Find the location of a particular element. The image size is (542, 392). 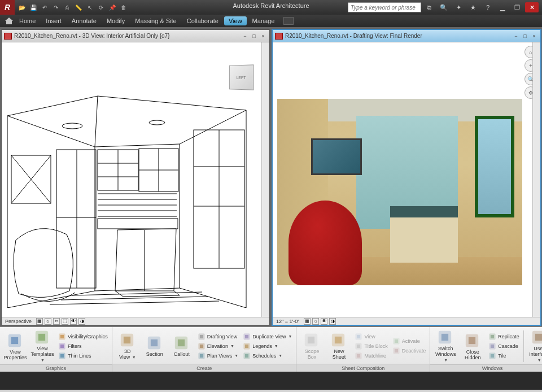

new-sheet-button: NewSheet is located at coordinates (339, 346).